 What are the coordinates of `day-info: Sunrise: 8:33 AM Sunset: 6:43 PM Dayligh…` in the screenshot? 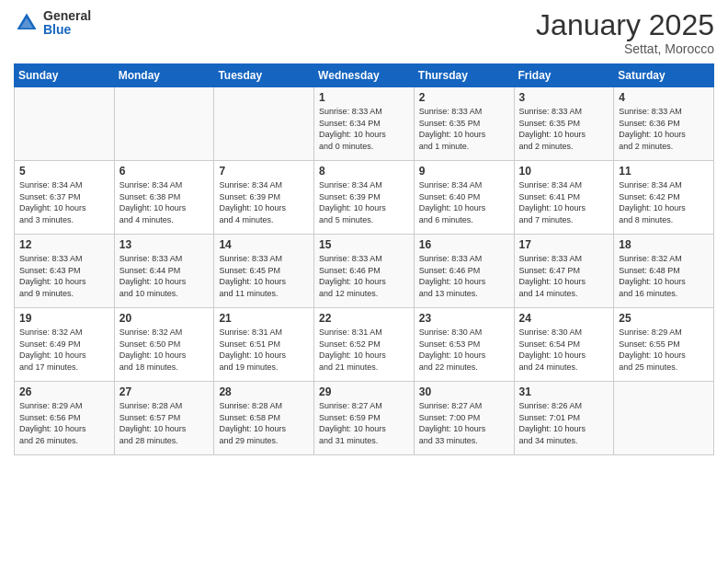 It's located at (64, 276).